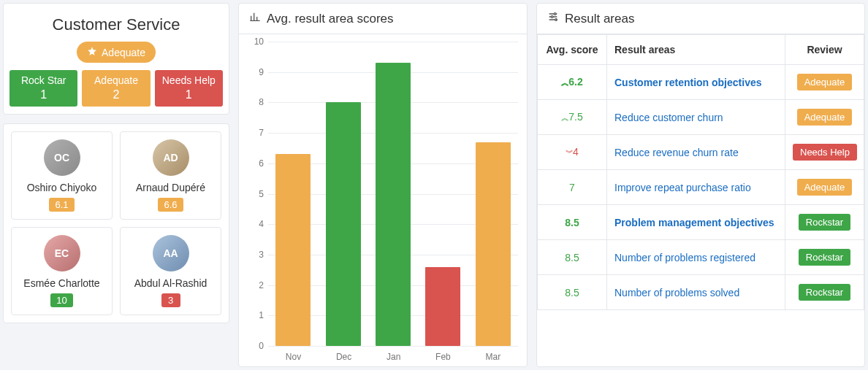 Image resolution: width=868 pixels, height=370 pixels. What do you see at coordinates (189, 95) in the screenshot?
I see `kpi-count: 1` at bounding box center [189, 95].